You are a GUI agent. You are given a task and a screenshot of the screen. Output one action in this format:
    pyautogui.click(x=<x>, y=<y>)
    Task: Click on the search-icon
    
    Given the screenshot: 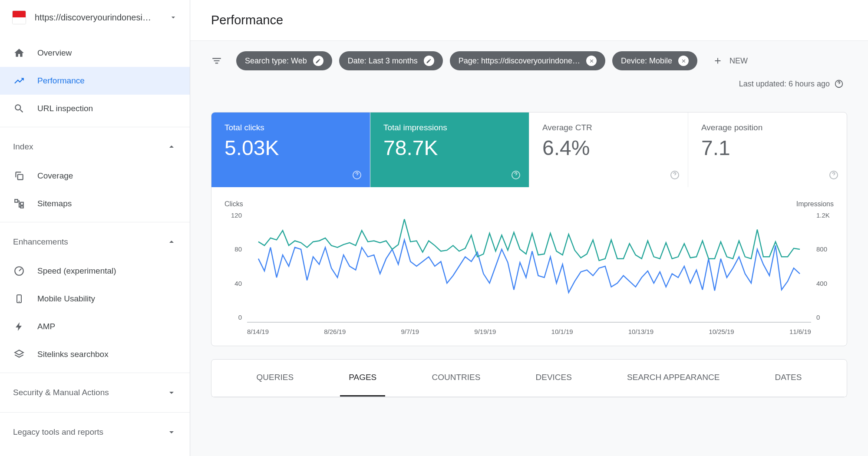 What is the action you would take?
    pyautogui.click(x=19, y=109)
    